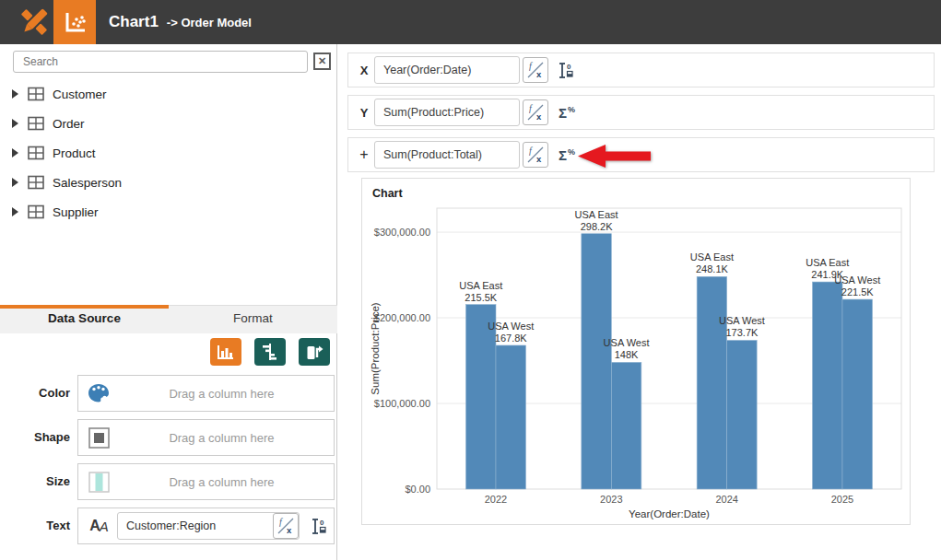 The image size is (941, 560). Describe the element at coordinates (314, 352) in the screenshot. I see `rotate-chart-button` at that location.